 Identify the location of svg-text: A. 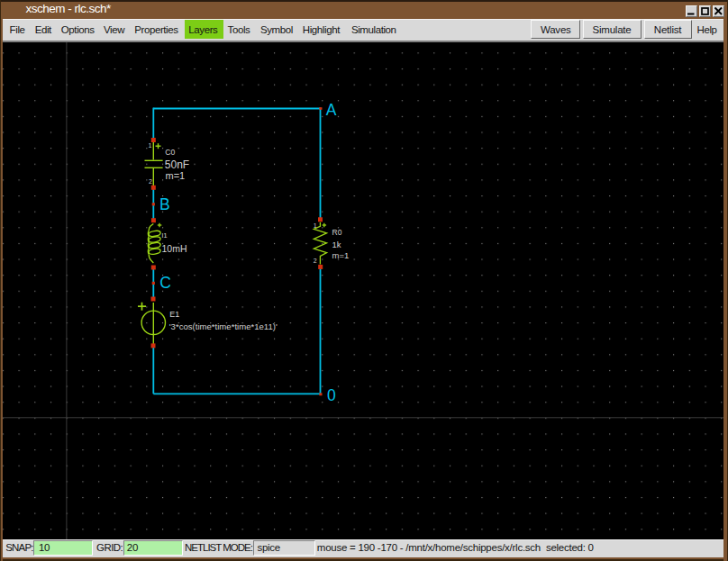
(332, 110).